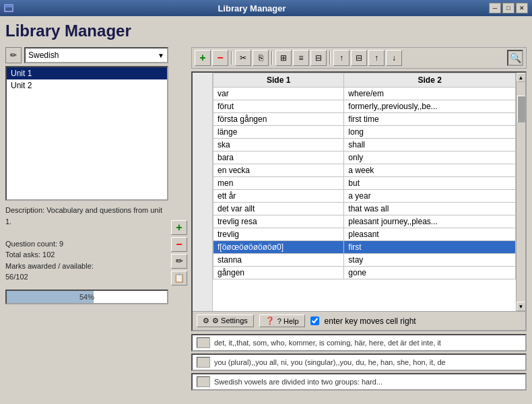  What do you see at coordinates (87, 73) in the screenshot?
I see `unit-item-1: Unit 1` at bounding box center [87, 73].